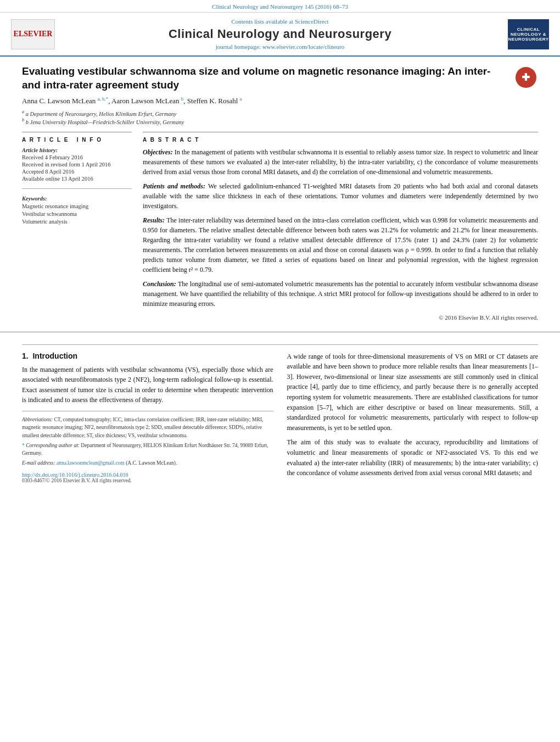 Image resolution: width=560 pixels, height=742 pixels. I want to click on objectives-label: Objectives:, so click(159, 152).